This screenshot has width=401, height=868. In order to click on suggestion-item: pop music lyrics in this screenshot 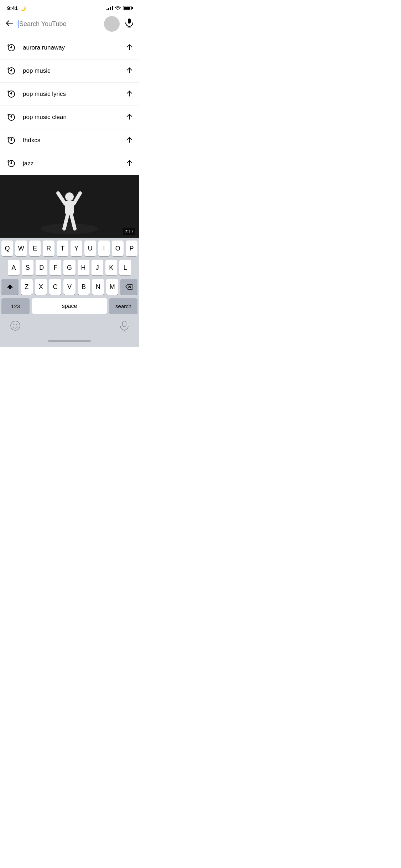, I will do `click(69, 94)`.